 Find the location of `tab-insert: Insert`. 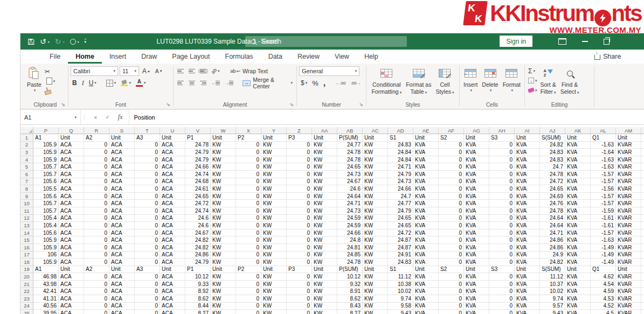

tab-insert: Insert is located at coordinates (117, 57).